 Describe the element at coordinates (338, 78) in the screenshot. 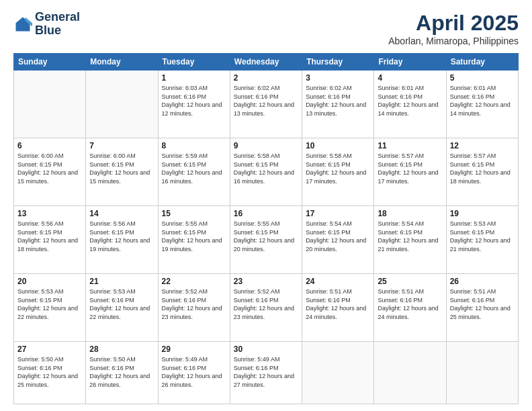

I see `day-number: 3` at that location.